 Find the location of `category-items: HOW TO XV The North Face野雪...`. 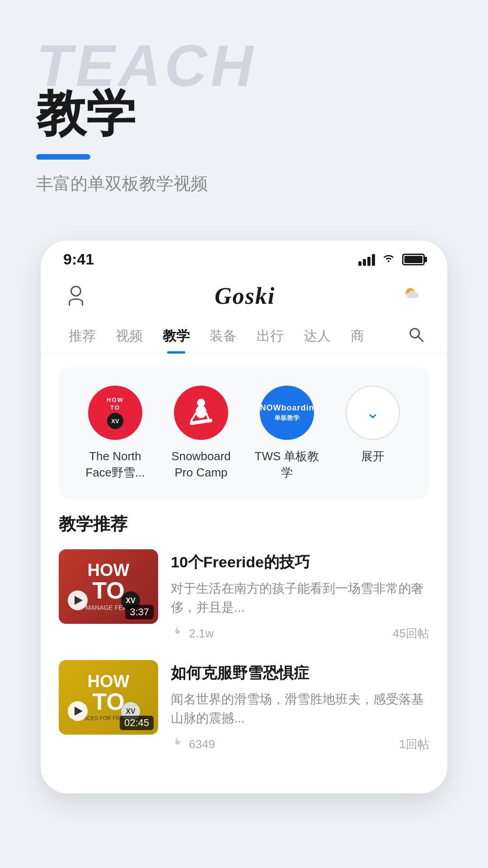

category-items: HOW TO XV The North Face野雪... is located at coordinates (244, 433).